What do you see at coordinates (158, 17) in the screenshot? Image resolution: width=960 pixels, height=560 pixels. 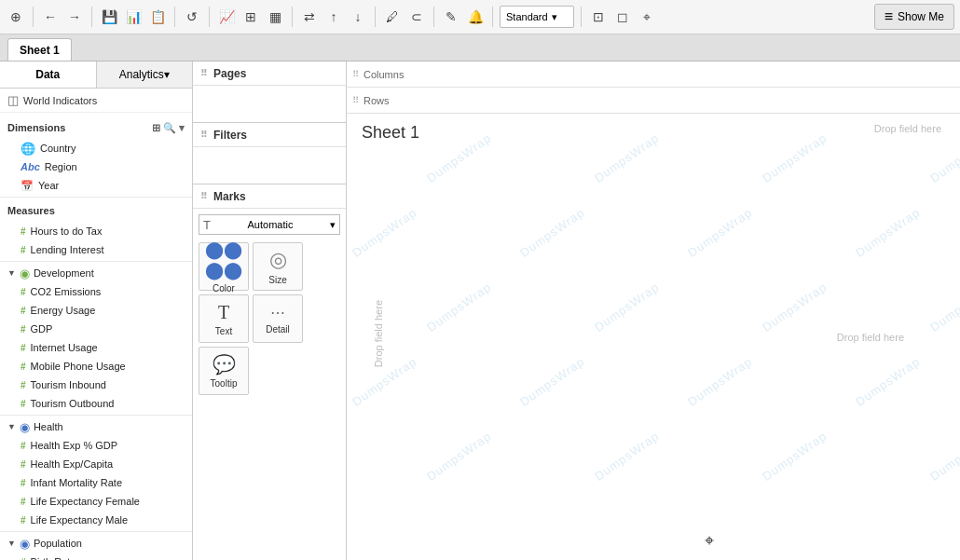 I see `new-sheet-icon: 📋` at bounding box center [158, 17].